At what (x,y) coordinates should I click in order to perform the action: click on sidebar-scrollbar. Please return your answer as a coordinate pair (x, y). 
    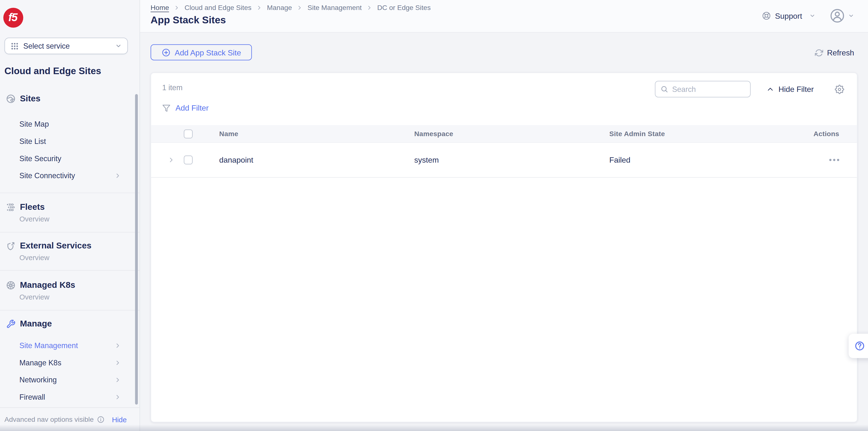
    Looking at the image, I should click on (136, 249).